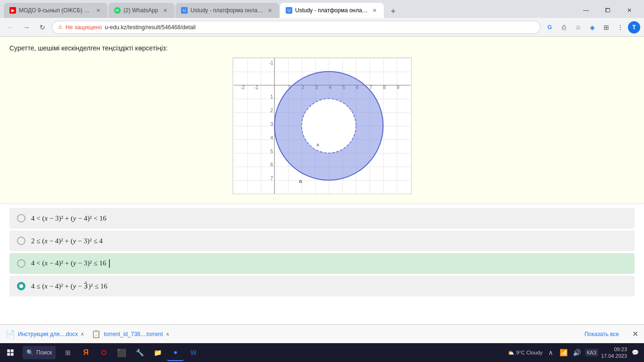 Image resolution: width=644 pixels, height=362 pixels. I want to click on url-text: u-edu.kz/testing/result/546468/detail, so click(320, 27).